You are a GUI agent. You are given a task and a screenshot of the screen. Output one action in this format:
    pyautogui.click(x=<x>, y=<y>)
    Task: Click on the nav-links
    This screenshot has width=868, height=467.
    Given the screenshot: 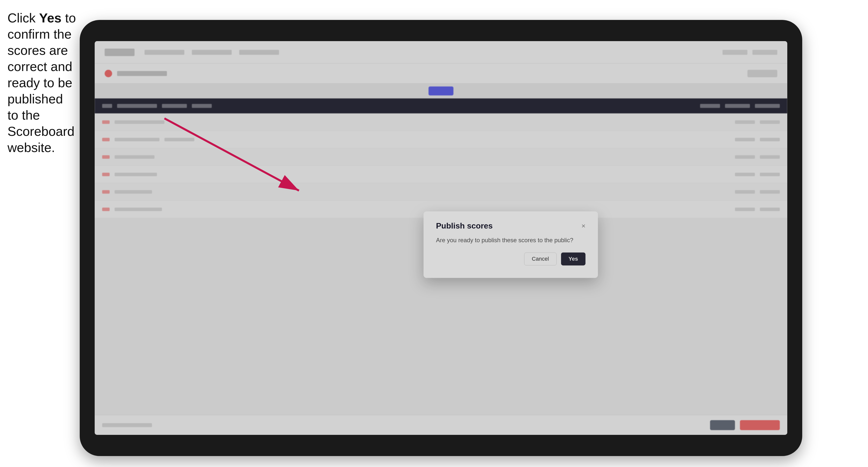 What is the action you would take?
    pyautogui.click(x=212, y=53)
    